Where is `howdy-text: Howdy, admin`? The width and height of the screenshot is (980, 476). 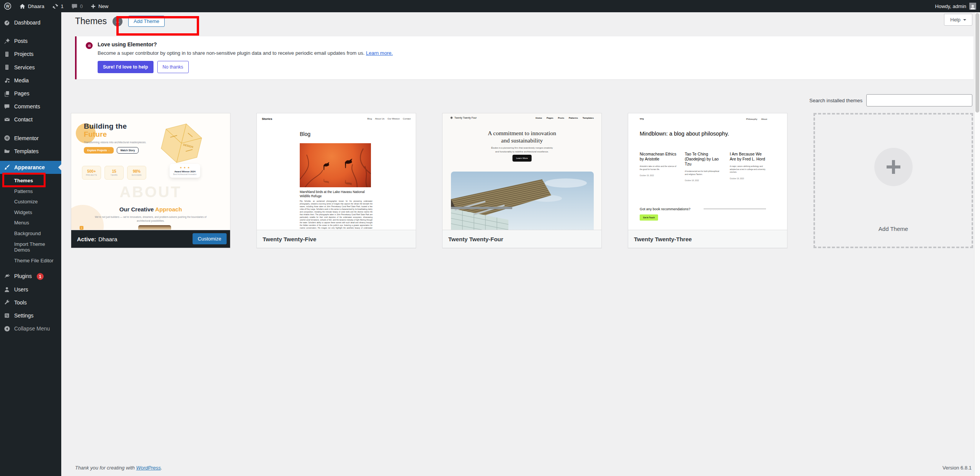
howdy-text: Howdy, admin is located at coordinates (951, 6).